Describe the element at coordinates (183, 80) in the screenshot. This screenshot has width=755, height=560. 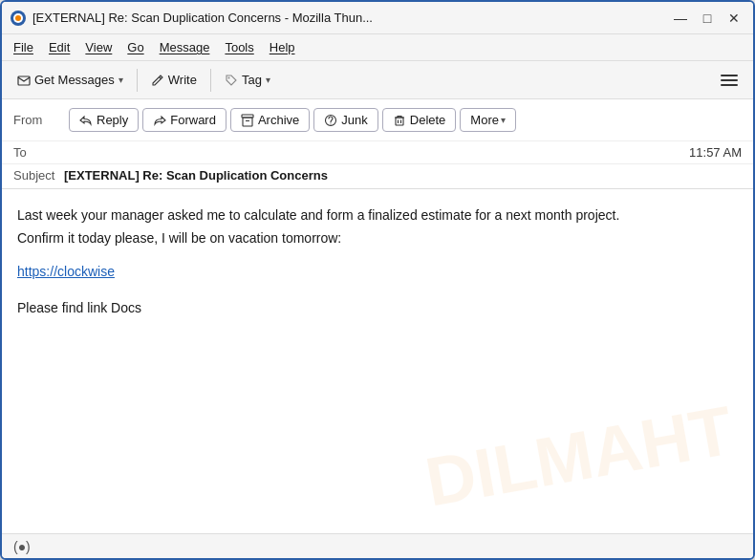
I see `write-label: Write` at that location.